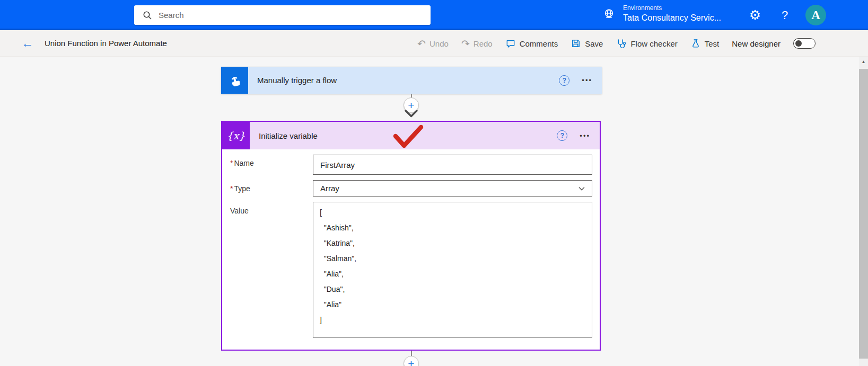  What do you see at coordinates (532, 43) in the screenshot?
I see `comments-button: Comments` at bounding box center [532, 43].